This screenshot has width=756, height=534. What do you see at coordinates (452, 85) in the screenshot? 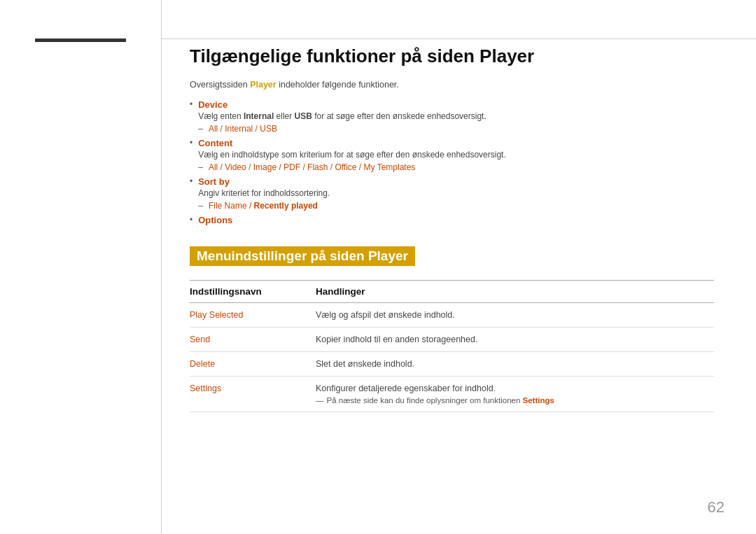
I see `intro-text: Oversigtssiden Player indeholder følgend…` at bounding box center [452, 85].